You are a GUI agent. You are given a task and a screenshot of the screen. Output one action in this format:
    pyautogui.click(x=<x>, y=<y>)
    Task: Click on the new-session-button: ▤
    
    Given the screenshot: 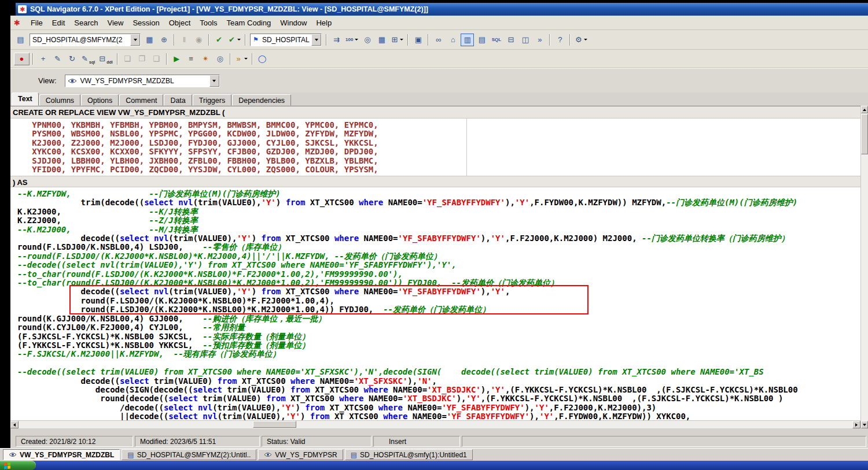 What is the action you would take?
    pyautogui.click(x=21, y=40)
    